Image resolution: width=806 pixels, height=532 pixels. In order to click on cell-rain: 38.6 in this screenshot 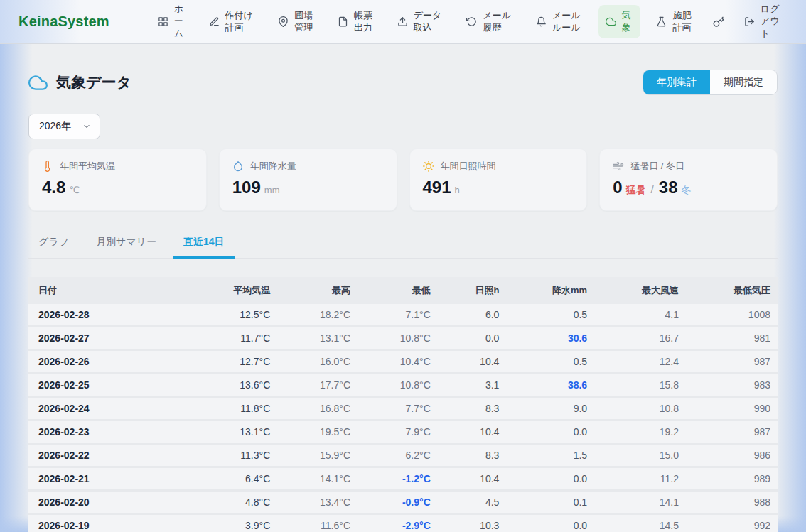, I will do `click(550, 385)`.